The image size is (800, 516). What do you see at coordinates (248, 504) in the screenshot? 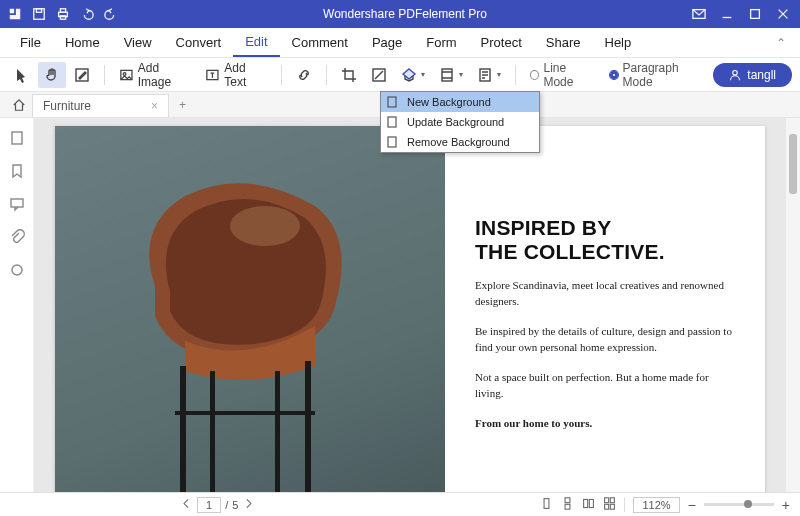
I see `next-page-icon` at bounding box center [248, 504].